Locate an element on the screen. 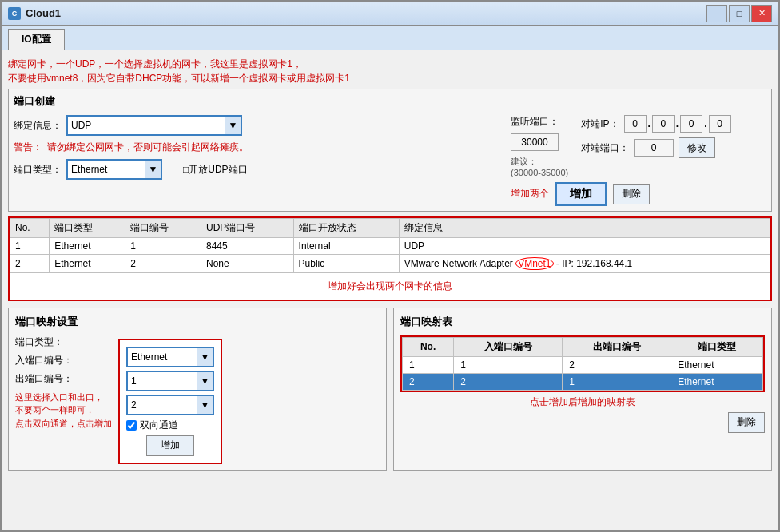 The width and height of the screenshot is (780, 532). remote-ip-part4 is located at coordinates (720, 124).